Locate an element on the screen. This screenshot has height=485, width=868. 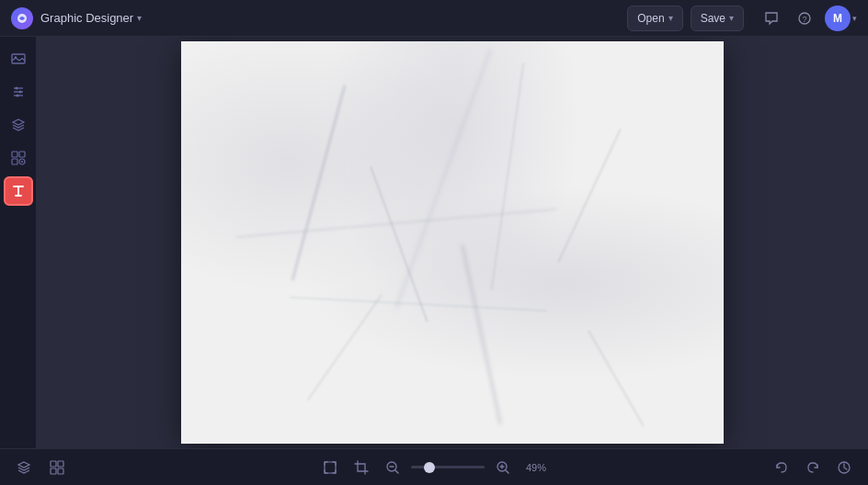
sidebar is located at coordinates (18, 242).